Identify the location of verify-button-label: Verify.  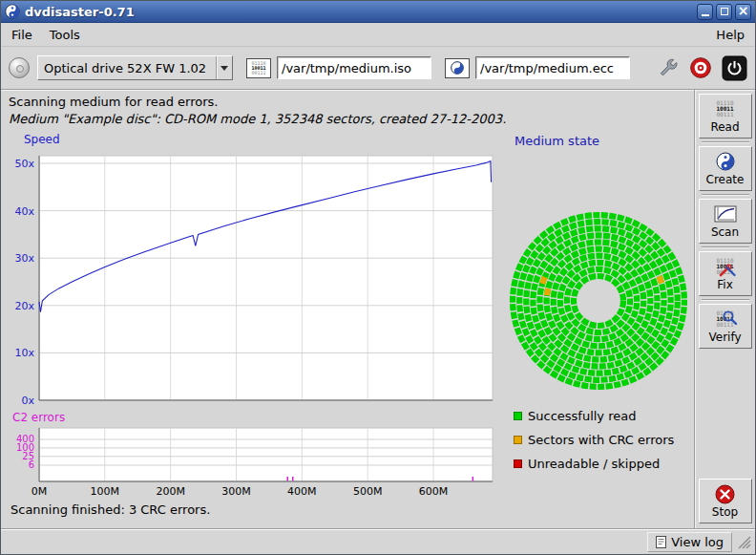
(724, 337).